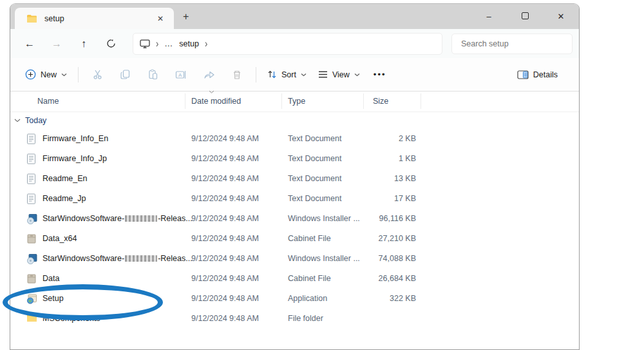 This screenshot has height=350, width=644. What do you see at coordinates (237, 75) in the screenshot?
I see `delete-icon` at bounding box center [237, 75].